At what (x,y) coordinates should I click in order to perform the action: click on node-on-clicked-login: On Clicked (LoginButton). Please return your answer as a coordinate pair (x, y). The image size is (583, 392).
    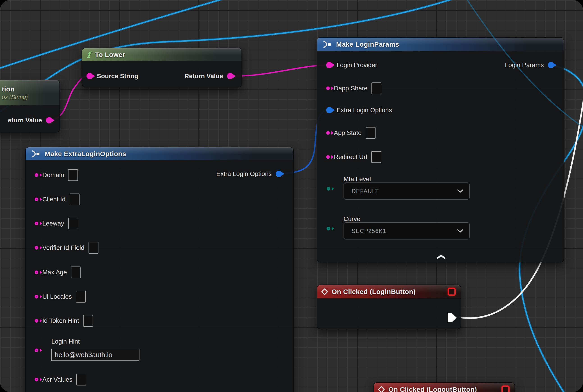
    Looking at the image, I should click on (389, 307).